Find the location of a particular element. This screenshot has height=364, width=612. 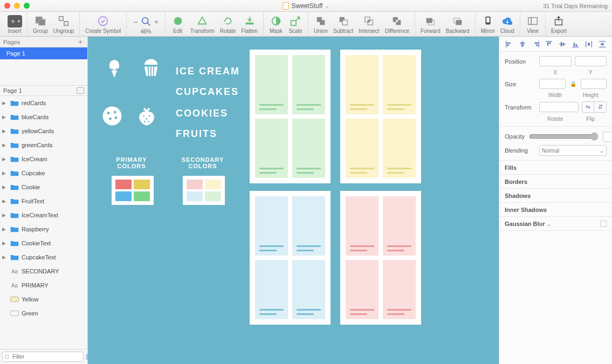

height-input is located at coordinates (594, 84).